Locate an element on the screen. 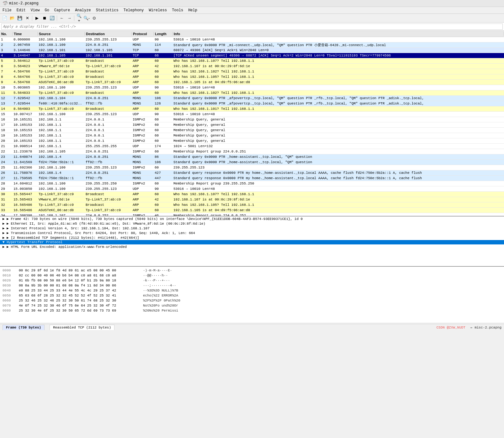 The width and height of the screenshot is (504, 438). table-row: 43.144647192.168.1.105192.168.1.101TCP66… is located at coordinates (252, 56).